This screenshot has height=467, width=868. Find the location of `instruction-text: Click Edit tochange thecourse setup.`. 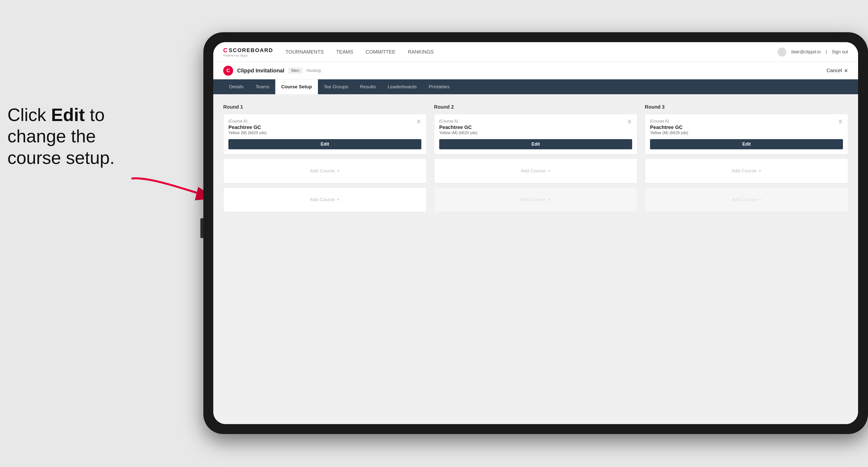

instruction-text: Click Edit tochange thecourse setup. is located at coordinates (80, 136).